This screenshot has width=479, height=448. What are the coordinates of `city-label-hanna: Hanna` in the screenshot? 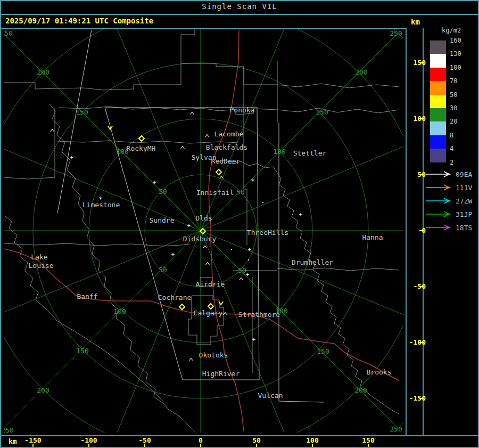 It's located at (373, 238).